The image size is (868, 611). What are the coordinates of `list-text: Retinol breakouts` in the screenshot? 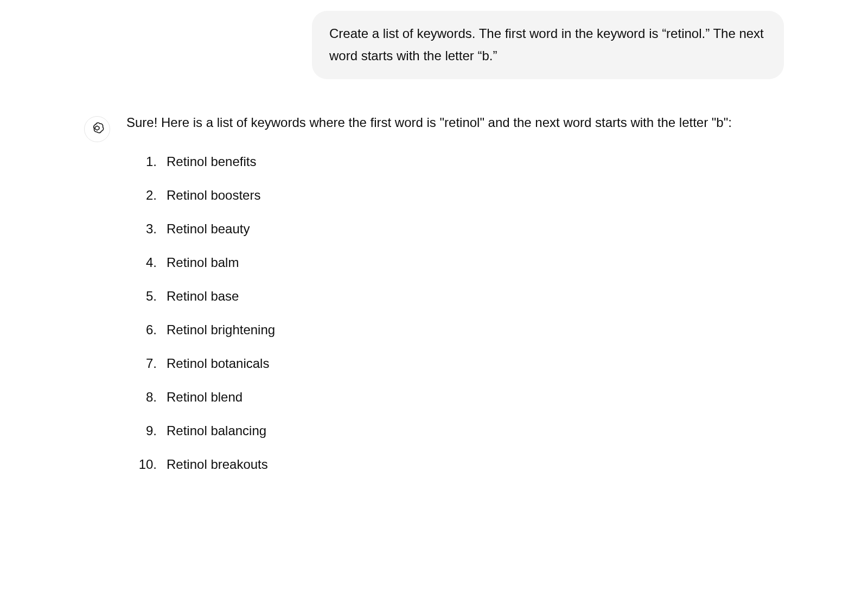 It's located at (217, 464).